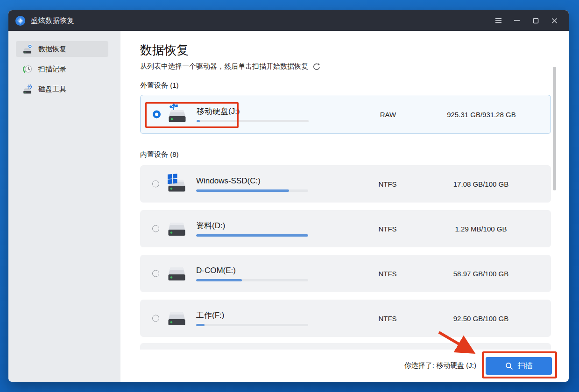 The image size is (579, 392). What do you see at coordinates (62, 69) in the screenshot?
I see `sidebar-item-scan-history: 扫描记录` at bounding box center [62, 69].